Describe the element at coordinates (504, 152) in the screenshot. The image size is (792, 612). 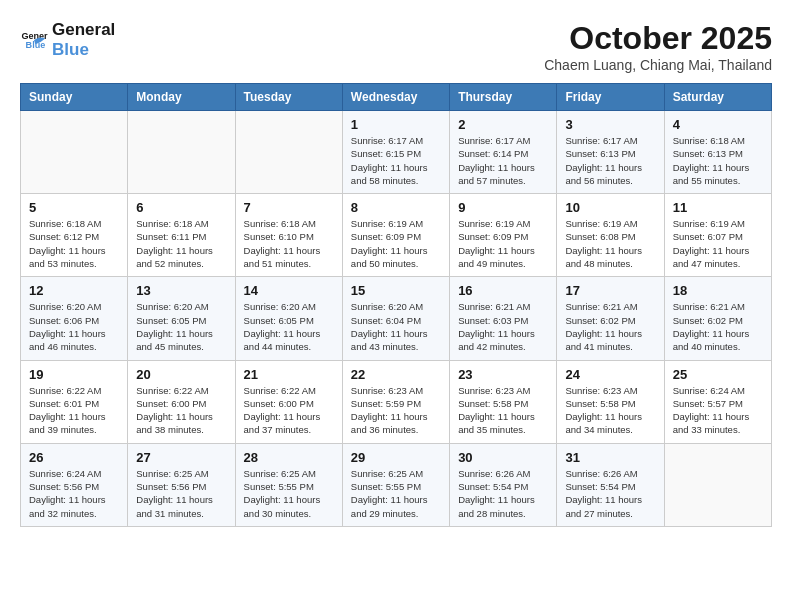
I see `day-cell: 2Sunrise: 6:17 AMSunset: 6:14 PMDaylight…` at that location.